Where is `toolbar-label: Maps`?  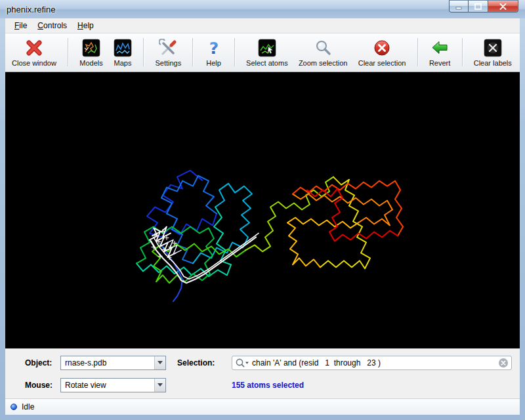 toolbar-label: Maps is located at coordinates (123, 63).